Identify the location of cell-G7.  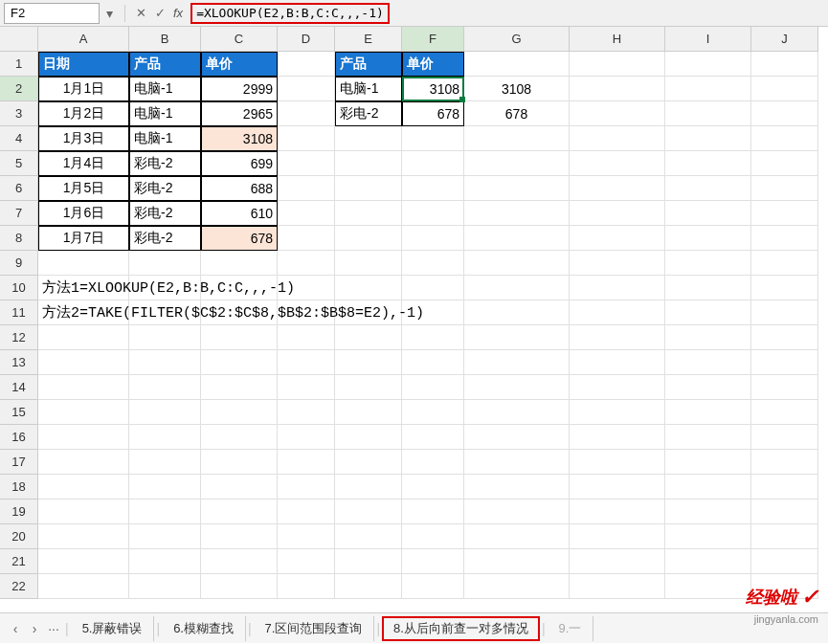
(517, 213).